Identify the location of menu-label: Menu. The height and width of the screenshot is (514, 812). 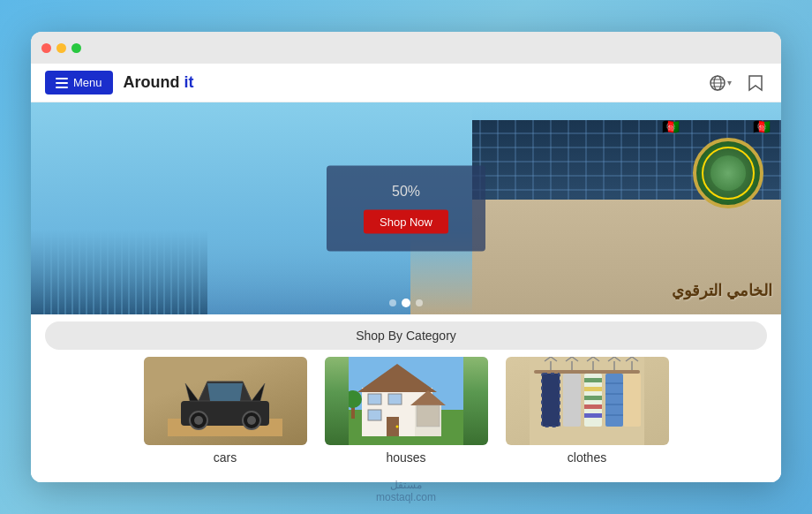
(88, 83).